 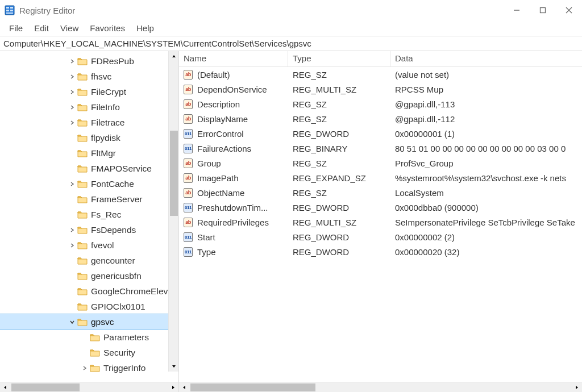 What do you see at coordinates (103, 153) in the screenshot?
I see `tree-item-label: FltMgr` at bounding box center [103, 153].